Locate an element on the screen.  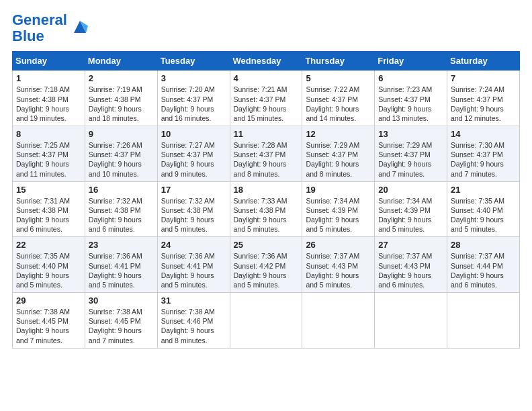
logo-general: General is located at coordinates (40, 20).